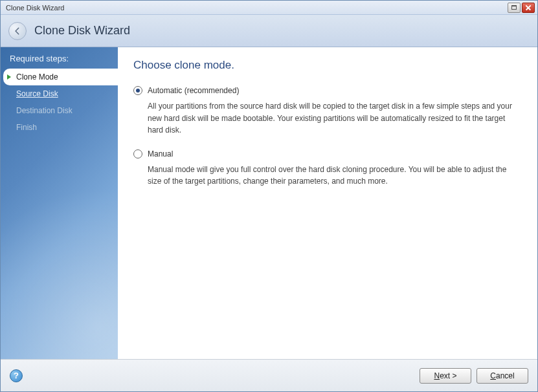 Image resolution: width=538 pixels, height=392 pixels. I want to click on step-finish: Finish, so click(60, 127).